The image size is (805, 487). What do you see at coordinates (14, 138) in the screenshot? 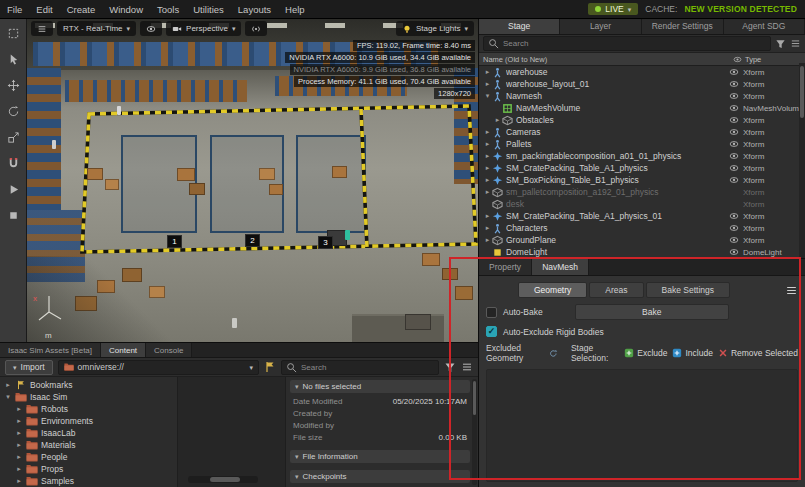
I see `scale-tool-button` at bounding box center [14, 138].